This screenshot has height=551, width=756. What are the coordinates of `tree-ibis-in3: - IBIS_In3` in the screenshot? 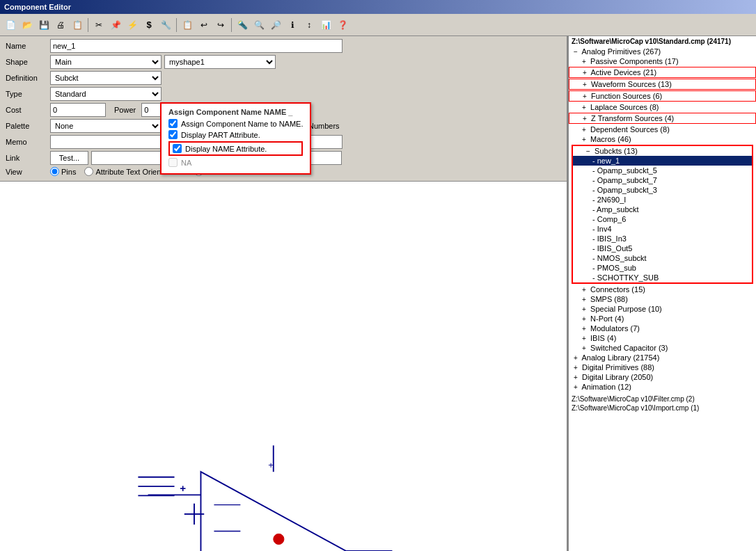 It's located at (663, 239).